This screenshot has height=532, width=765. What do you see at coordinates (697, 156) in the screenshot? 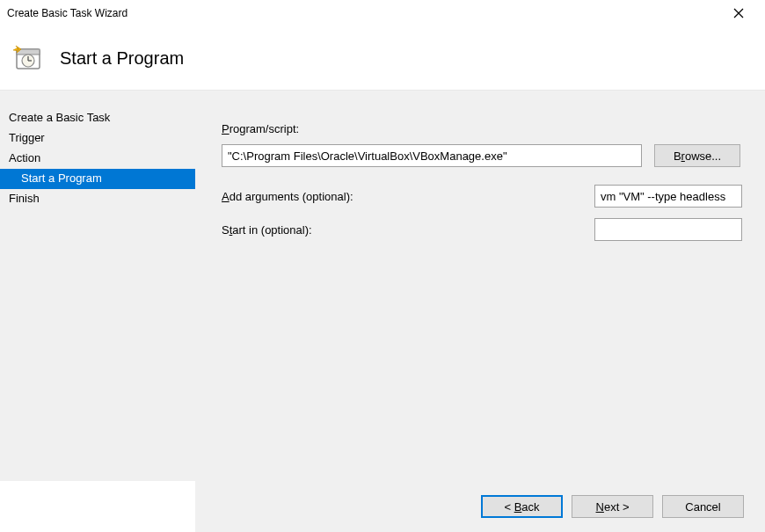
I see `browse-button: Browse...` at bounding box center [697, 156].